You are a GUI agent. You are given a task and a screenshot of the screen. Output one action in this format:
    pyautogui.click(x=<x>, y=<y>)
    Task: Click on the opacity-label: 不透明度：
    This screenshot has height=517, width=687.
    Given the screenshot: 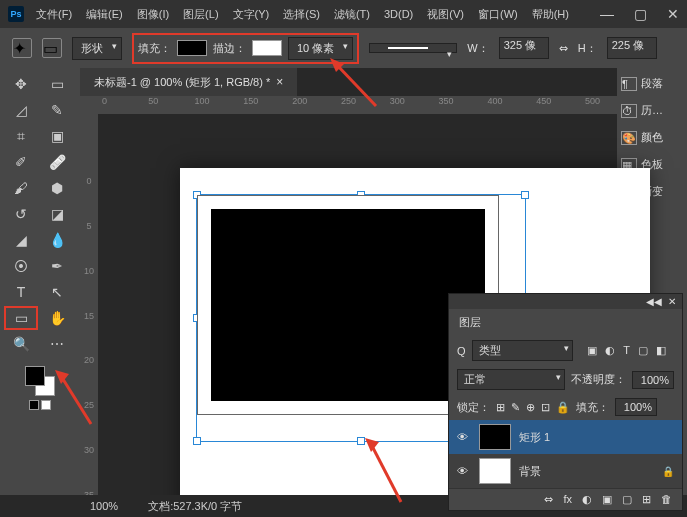 What is the action you would take?
    pyautogui.click(x=598, y=380)
    